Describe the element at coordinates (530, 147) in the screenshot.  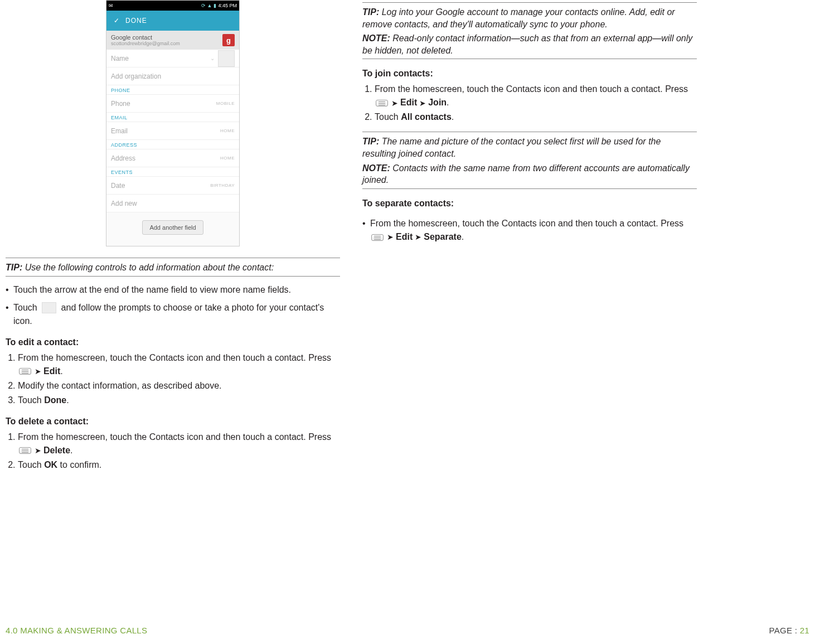
I see `tip-3: TIP: The name and picture of the contact…` at that location.